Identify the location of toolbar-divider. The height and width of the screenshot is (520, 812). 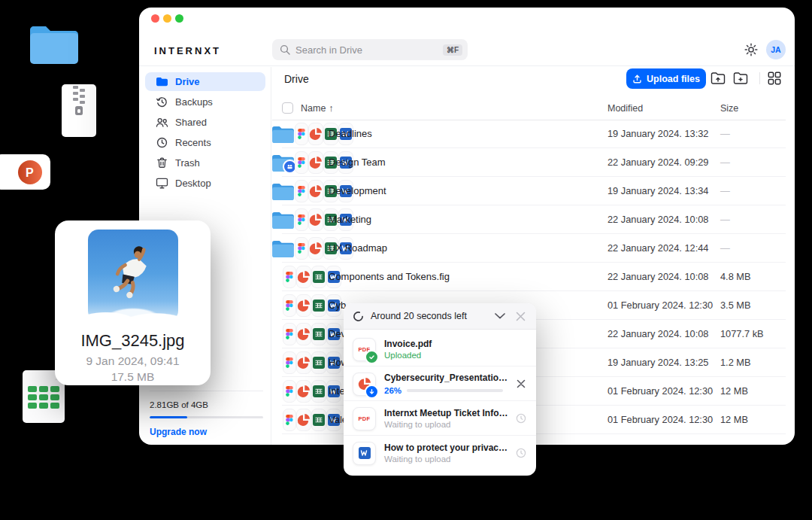
(759, 78).